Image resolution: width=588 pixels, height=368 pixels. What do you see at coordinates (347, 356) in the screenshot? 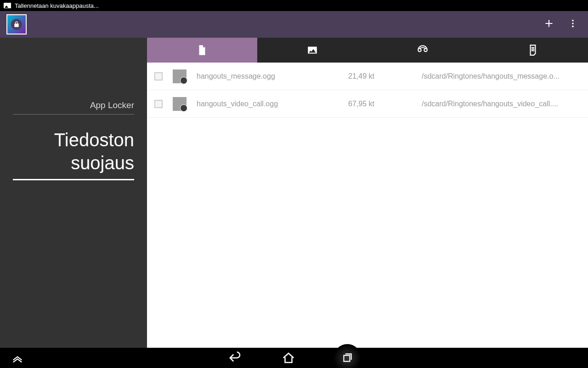
I see `nav-recent-button` at bounding box center [347, 356].